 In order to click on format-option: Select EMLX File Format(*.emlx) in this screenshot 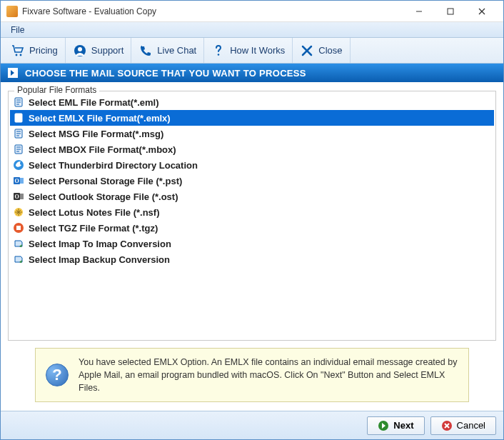, I will do `click(252, 118)`.